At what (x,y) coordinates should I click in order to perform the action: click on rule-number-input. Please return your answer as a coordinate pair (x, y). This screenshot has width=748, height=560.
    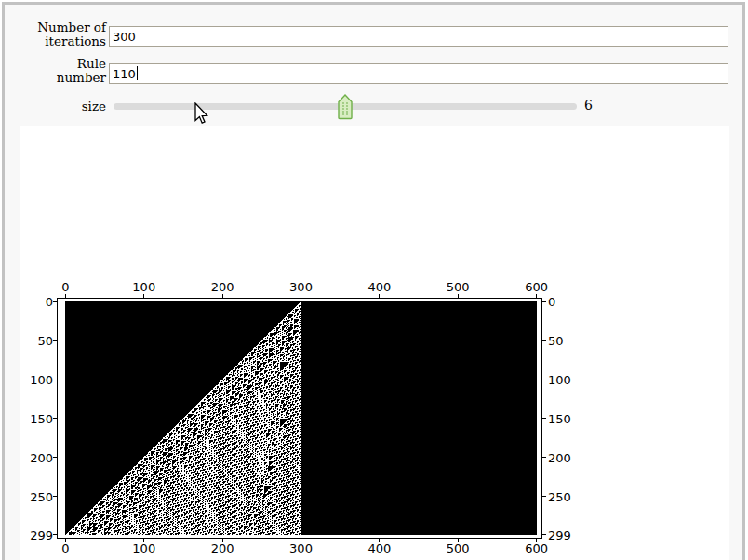
    Looking at the image, I should click on (419, 73).